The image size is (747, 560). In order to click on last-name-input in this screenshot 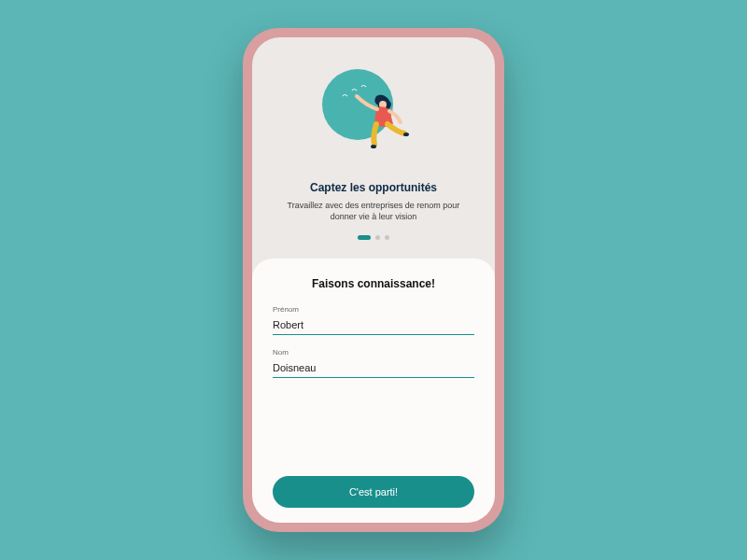, I will do `click(374, 369)`.